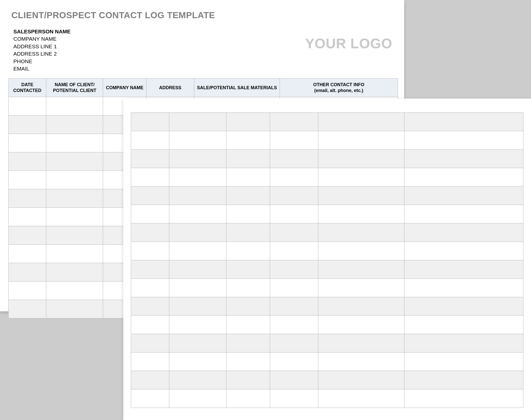  I want to click on col-sale-materials: SALE/POTENTIAL SALE MATERIALS, so click(237, 88).